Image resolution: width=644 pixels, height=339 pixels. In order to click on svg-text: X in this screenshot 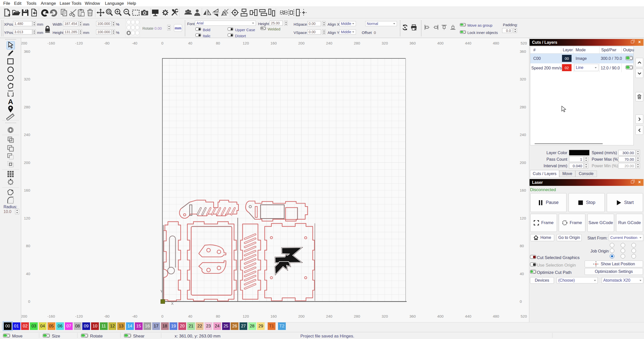, I will do `click(172, 303)`.